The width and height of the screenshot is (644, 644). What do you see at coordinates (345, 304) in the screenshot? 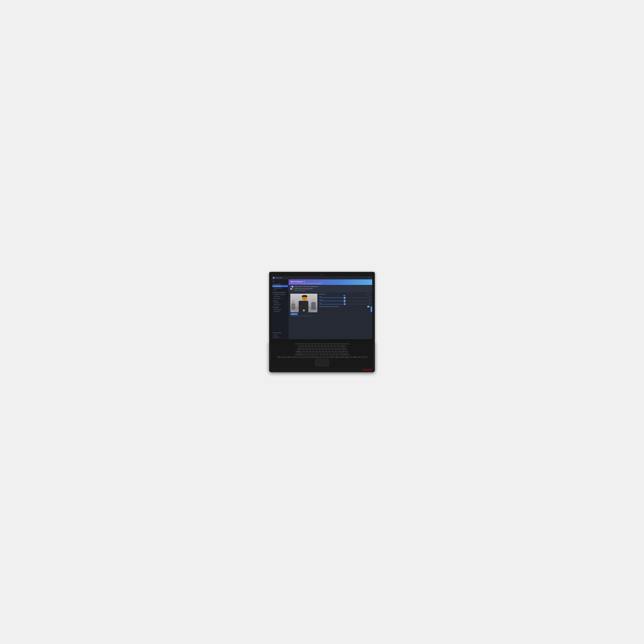
I see `color-slider-track: 50` at bounding box center [345, 304].